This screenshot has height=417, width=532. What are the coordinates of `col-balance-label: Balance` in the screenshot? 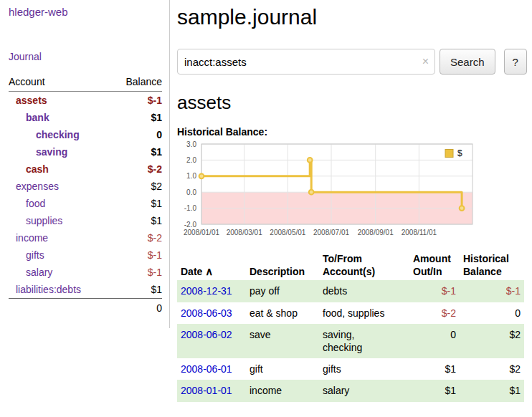 It's located at (143, 82).